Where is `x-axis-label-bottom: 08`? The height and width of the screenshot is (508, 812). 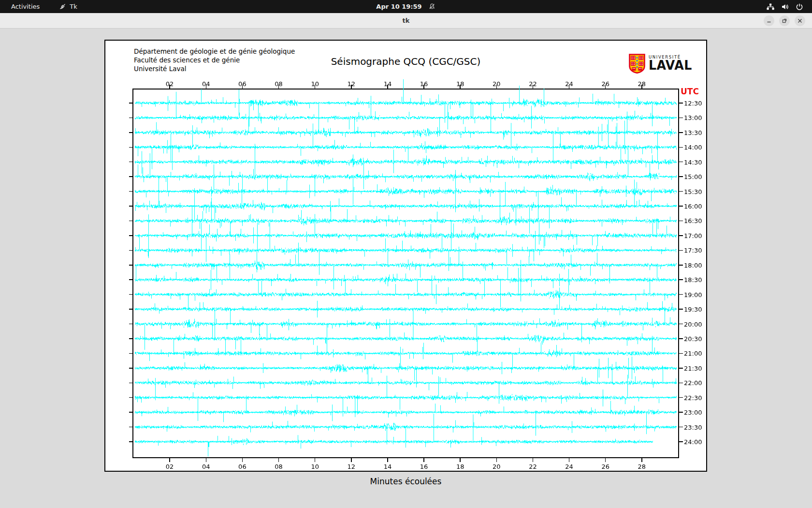
x-axis-label-bottom: 08 is located at coordinates (278, 466).